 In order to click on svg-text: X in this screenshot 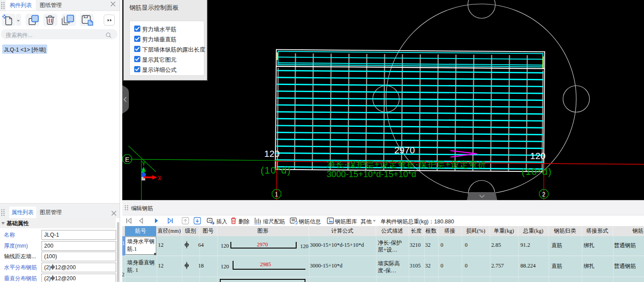, I will do `click(160, 178)`.